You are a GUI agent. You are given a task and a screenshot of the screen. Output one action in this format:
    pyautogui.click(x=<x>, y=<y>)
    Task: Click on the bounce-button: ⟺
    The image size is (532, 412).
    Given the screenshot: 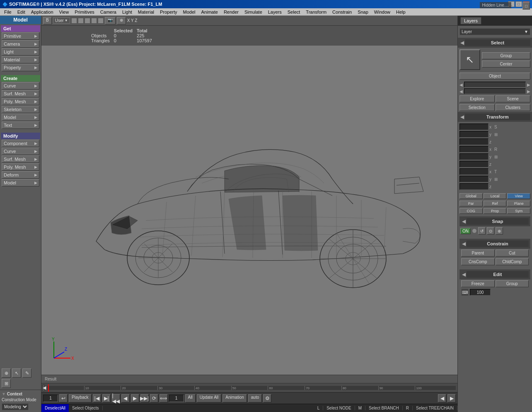 What is the action you would take?
    pyautogui.click(x=164, y=398)
    